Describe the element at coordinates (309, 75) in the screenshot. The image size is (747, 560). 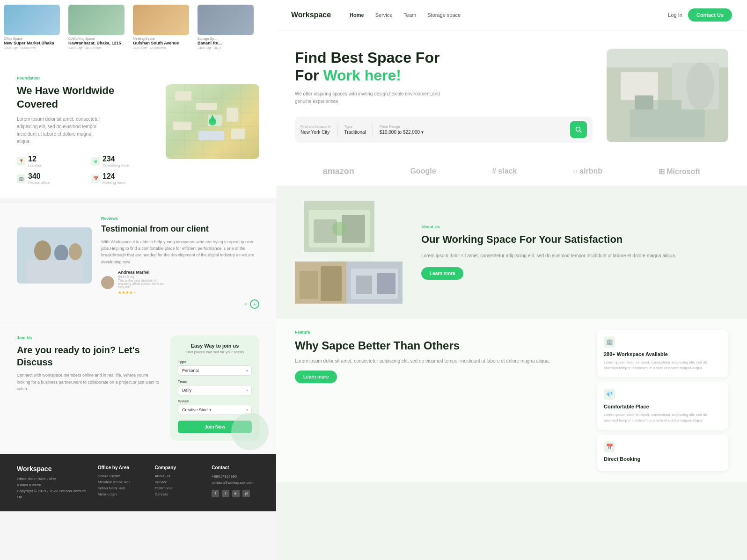
I see `hero-title-line2-prefix: For` at that location.